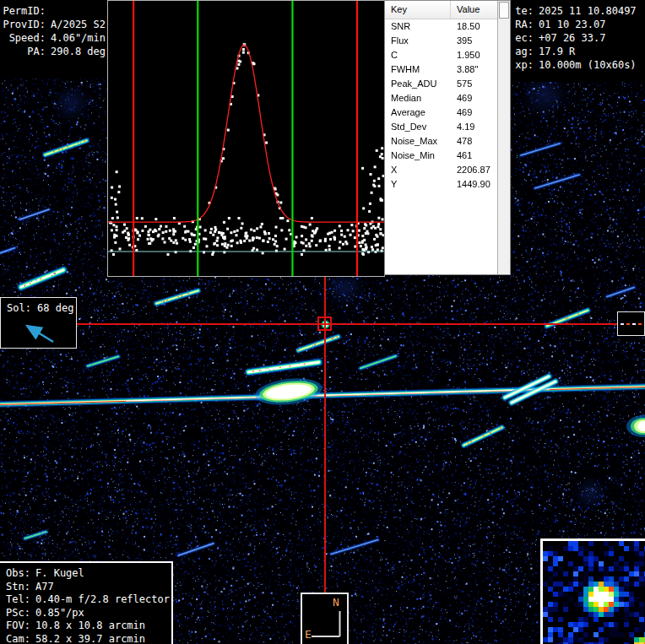 The width and height of the screenshot is (645, 644). Describe the element at coordinates (441, 27) in the screenshot. I see `table-row: SNR18.50` at that location.